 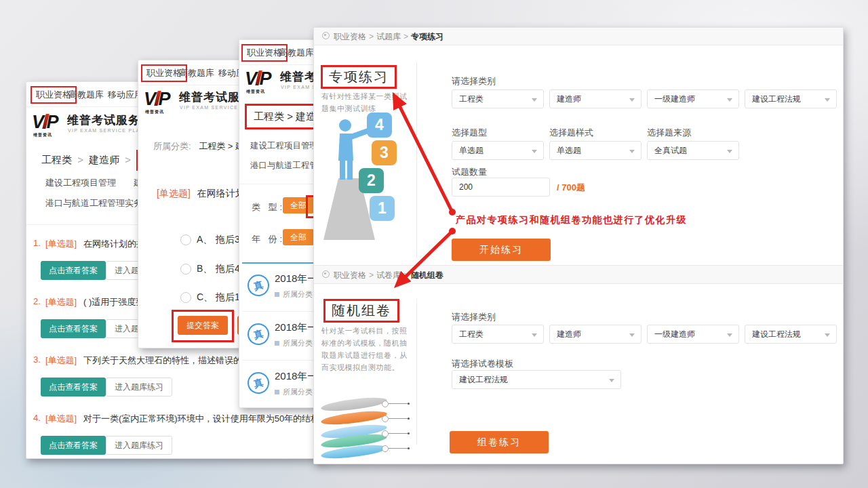 I want to click on breadcrumb-current: 随机组卷, so click(x=427, y=275).